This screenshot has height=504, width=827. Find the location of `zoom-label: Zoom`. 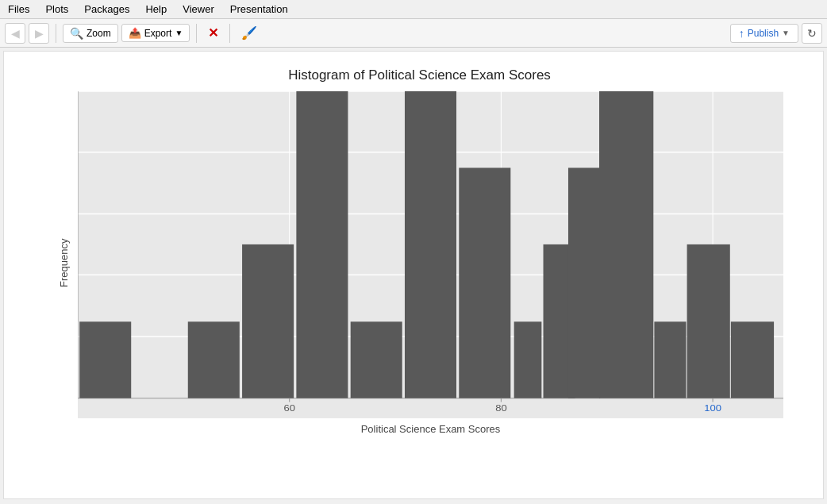

zoom-label: Zoom is located at coordinates (98, 33).